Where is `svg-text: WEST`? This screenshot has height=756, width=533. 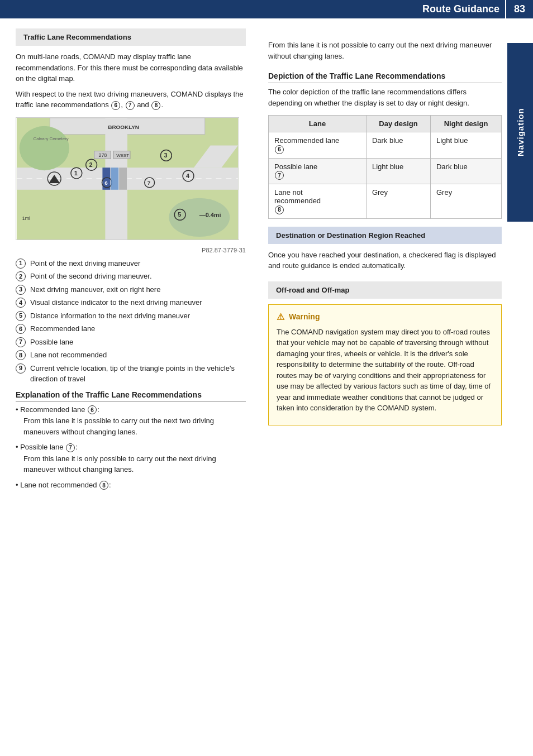
svg-text: WEST is located at coordinates (123, 155).